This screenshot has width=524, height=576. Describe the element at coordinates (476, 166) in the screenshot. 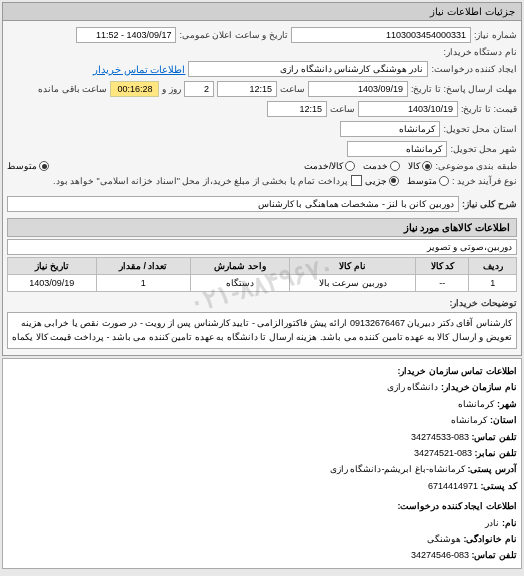

I see `budget-label: طبقه بندی موضوعی:` at that location.